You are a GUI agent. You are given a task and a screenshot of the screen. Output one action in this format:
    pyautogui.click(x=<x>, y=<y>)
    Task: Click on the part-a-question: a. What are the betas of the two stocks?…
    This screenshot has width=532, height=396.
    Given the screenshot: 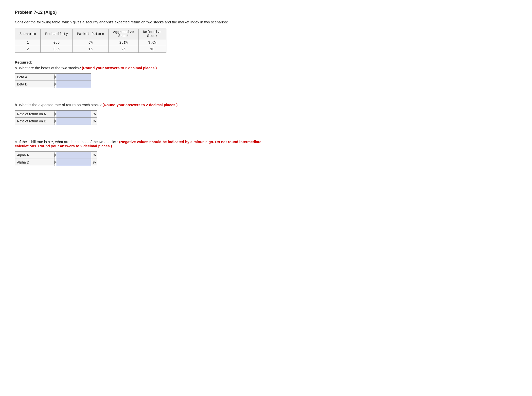 What is the action you would take?
    pyautogui.click(x=148, y=68)
    